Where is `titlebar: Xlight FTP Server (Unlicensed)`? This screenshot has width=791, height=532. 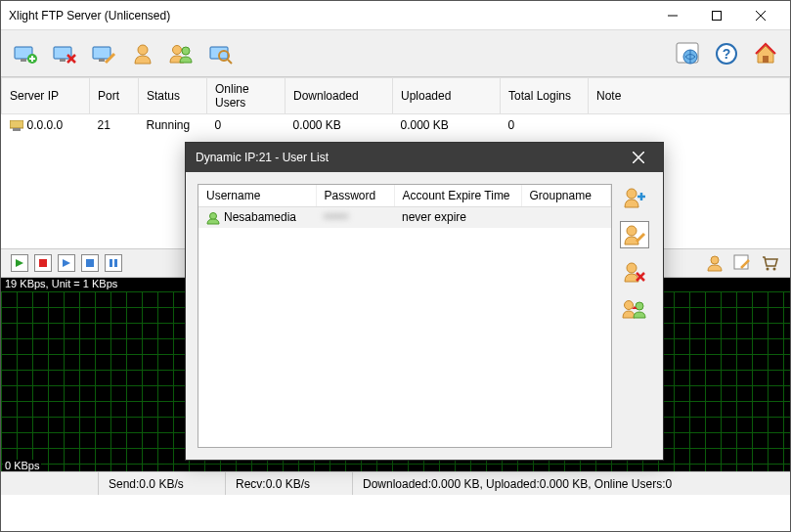
titlebar: Xlight FTP Server (Unlicensed) is located at coordinates (395, 16).